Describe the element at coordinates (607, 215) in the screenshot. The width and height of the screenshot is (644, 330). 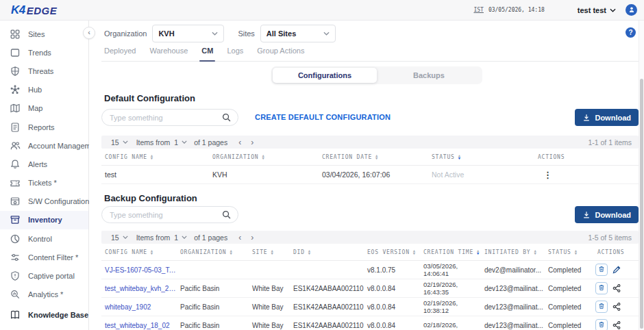
I see `backup-download-button: Download` at that location.